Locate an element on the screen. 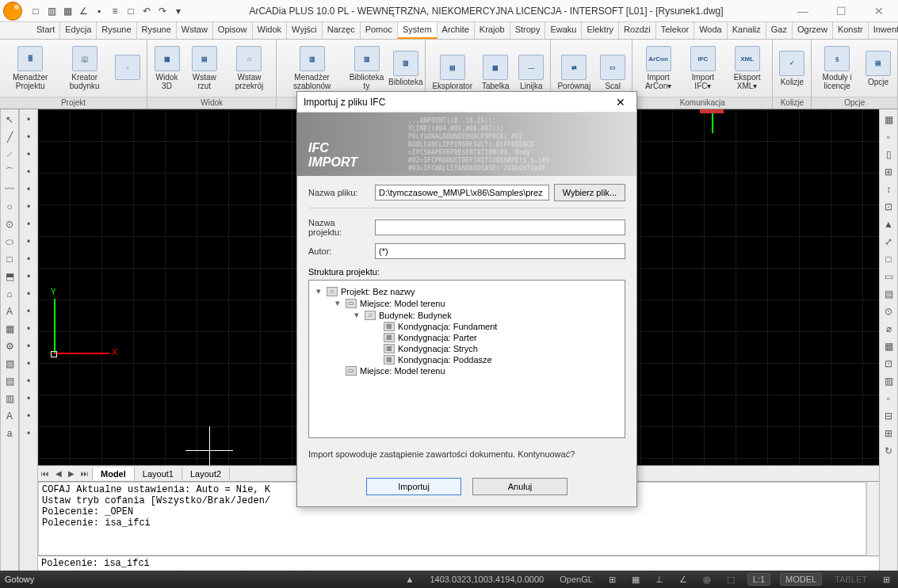 The height and width of the screenshot is (588, 898). right-tool-14: ⊡ is located at coordinates (888, 364).